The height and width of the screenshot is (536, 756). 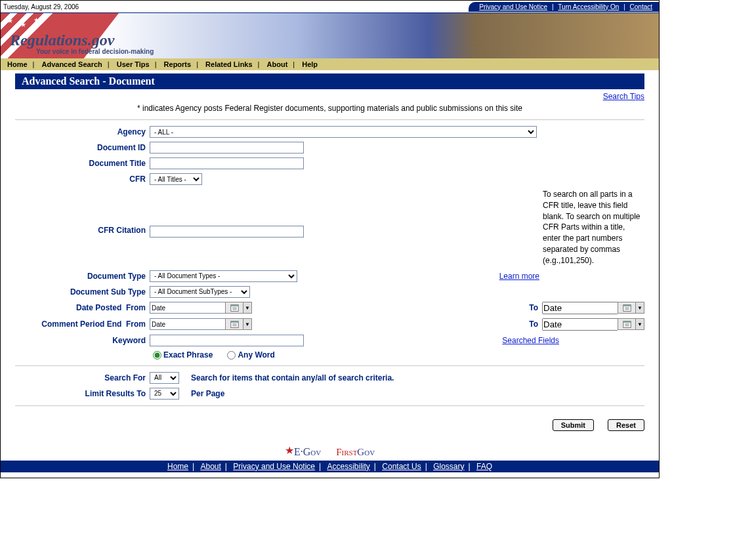 What do you see at coordinates (329, 7) in the screenshot?
I see `top-bar: Tuesday, August 29, 2006 Privacy and Use…` at bounding box center [329, 7].